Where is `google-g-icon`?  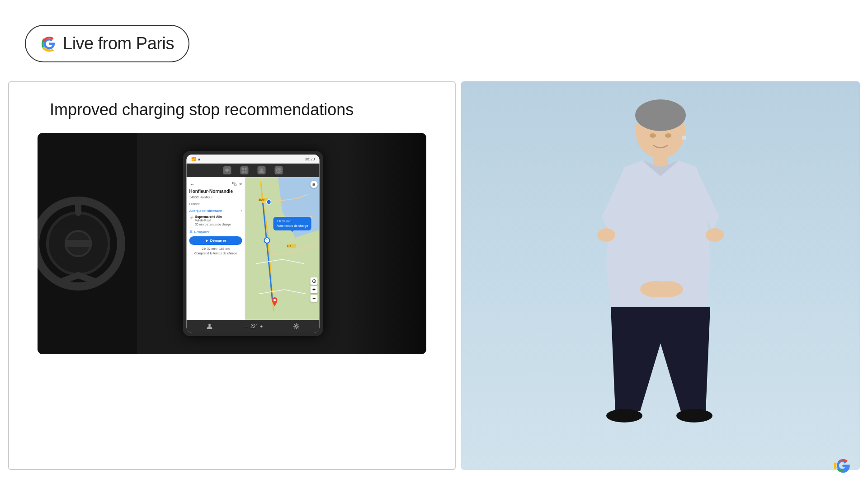 google-g-icon is located at coordinates (49, 44).